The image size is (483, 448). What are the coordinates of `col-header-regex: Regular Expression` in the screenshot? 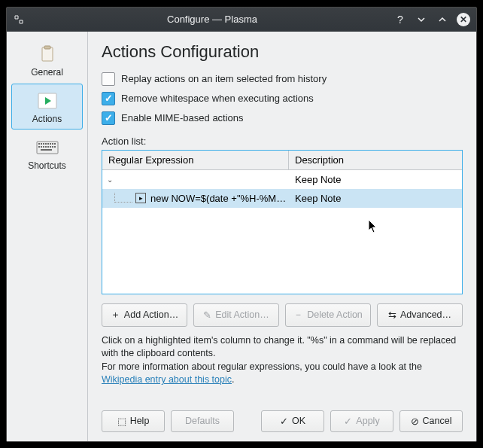 It's located at (196, 160).